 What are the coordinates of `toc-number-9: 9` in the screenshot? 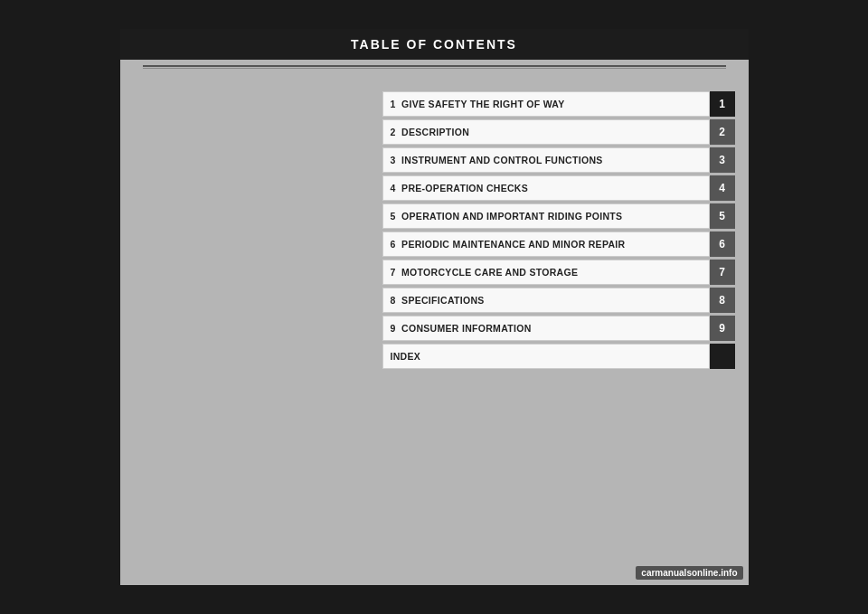 It's located at (722, 328).